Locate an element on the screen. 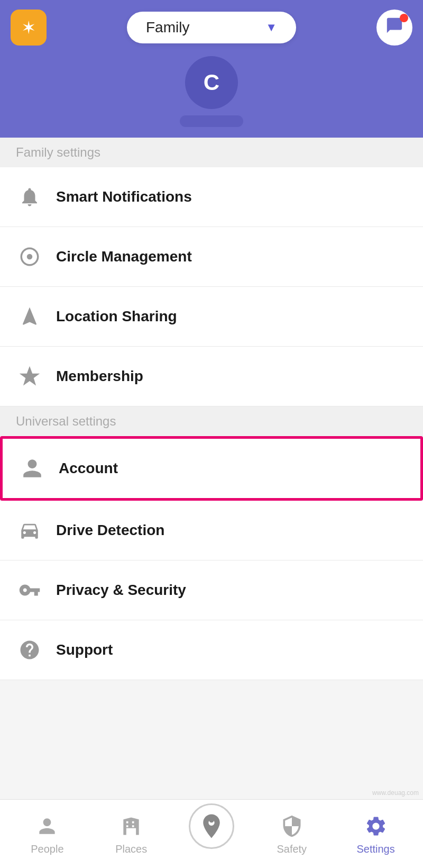  drive-detection-icon is located at coordinates (30, 530).